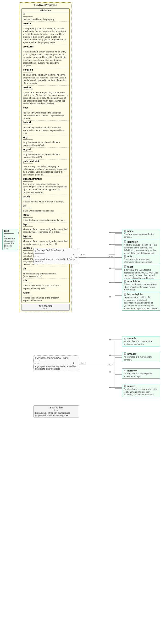 The image size is (166, 644). What do you see at coordinates (10, 240) in the screenshot?
I see `area-box: area •••••••••• A subdivision of a count…` at bounding box center [10, 240].